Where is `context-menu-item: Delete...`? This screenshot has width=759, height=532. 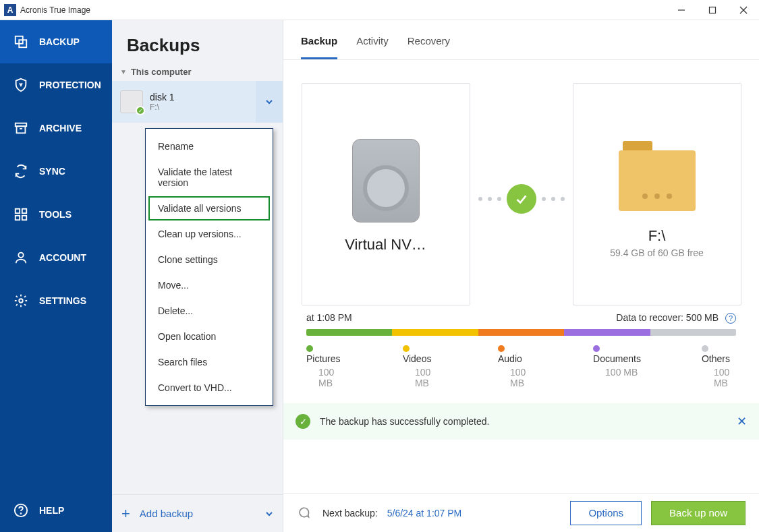
context-menu-item: Delete... is located at coordinates (209, 311).